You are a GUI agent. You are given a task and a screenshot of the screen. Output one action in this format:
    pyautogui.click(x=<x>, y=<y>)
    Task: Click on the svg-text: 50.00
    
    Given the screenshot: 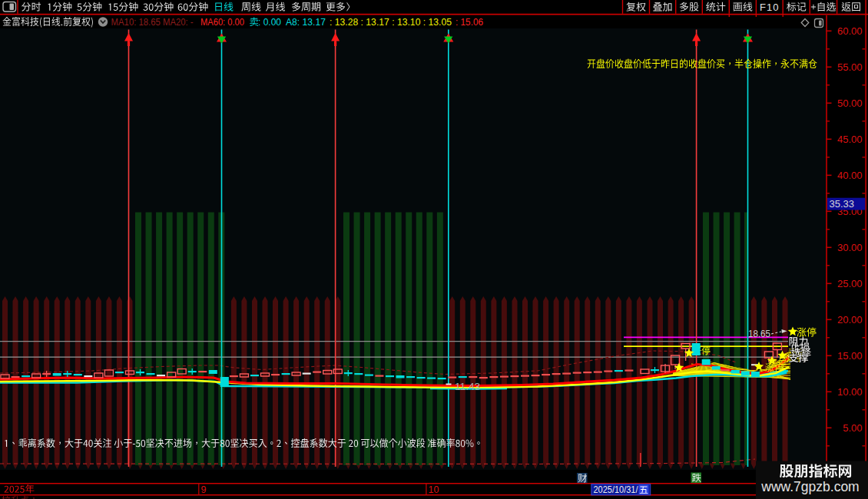 What is the action you would take?
    pyautogui.click(x=850, y=103)
    